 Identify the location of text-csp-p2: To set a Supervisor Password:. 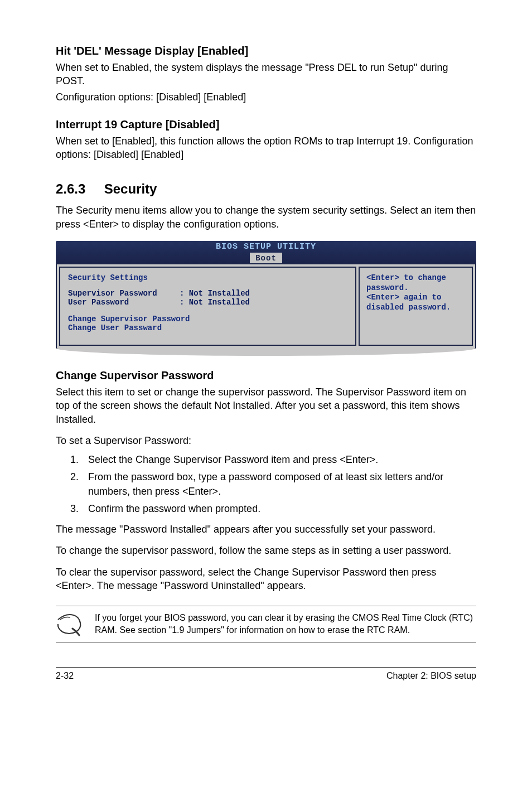
(266, 441).